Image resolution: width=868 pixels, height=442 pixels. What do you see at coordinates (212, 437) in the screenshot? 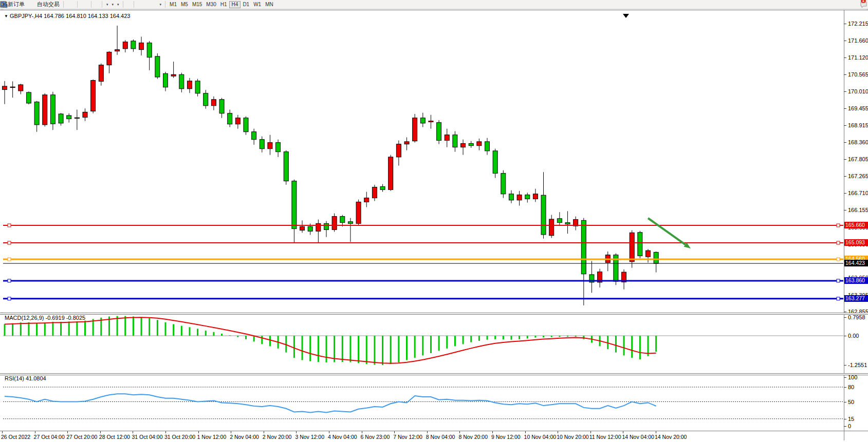
I see `time-axis-label: 1 Nov 12:00` at bounding box center [212, 437].